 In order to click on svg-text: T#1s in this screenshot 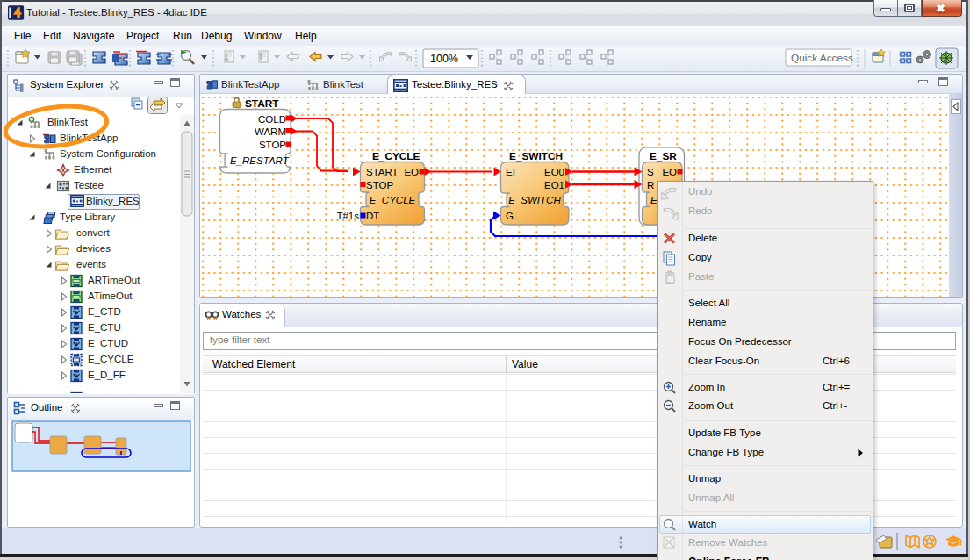, I will do `click(348, 216)`.